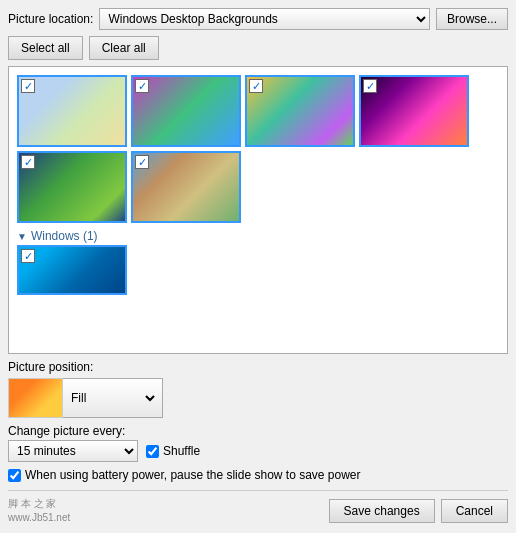 The width and height of the screenshot is (516, 533). I want to click on picture-location-label: Picture location:, so click(50, 19).